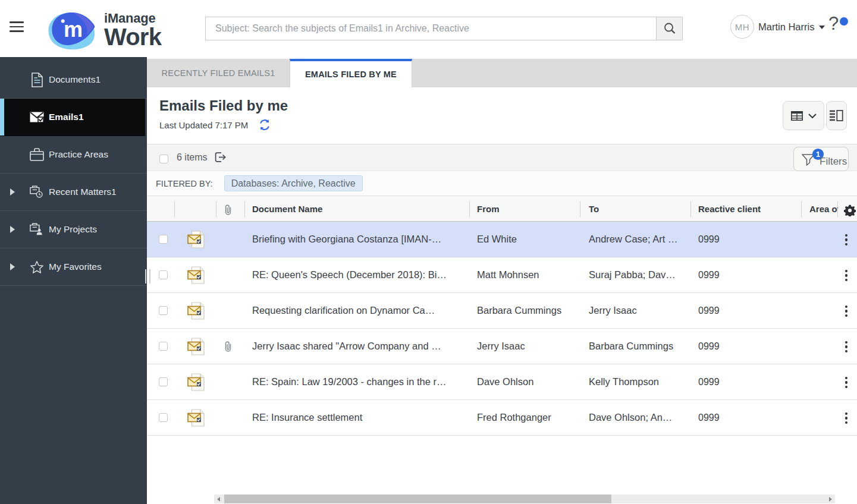  I want to click on search-input, so click(431, 29).